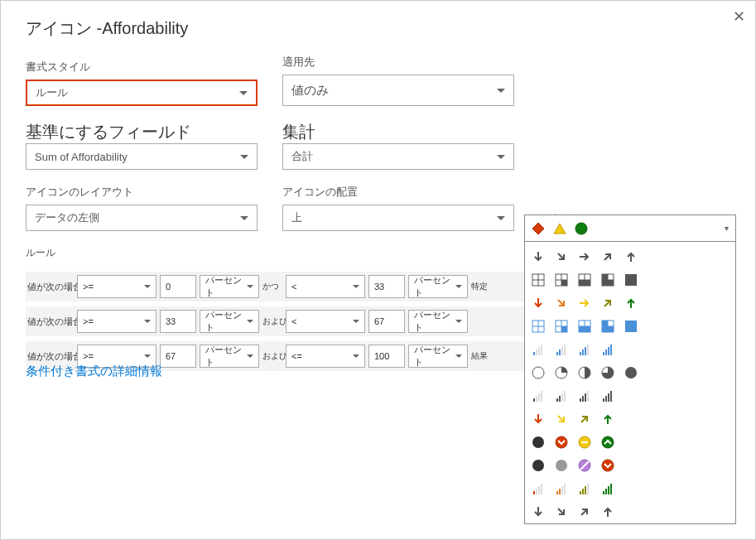 The width and height of the screenshot is (756, 540). Describe the element at coordinates (585, 373) in the screenshot. I see `pie-50-icon` at that location.